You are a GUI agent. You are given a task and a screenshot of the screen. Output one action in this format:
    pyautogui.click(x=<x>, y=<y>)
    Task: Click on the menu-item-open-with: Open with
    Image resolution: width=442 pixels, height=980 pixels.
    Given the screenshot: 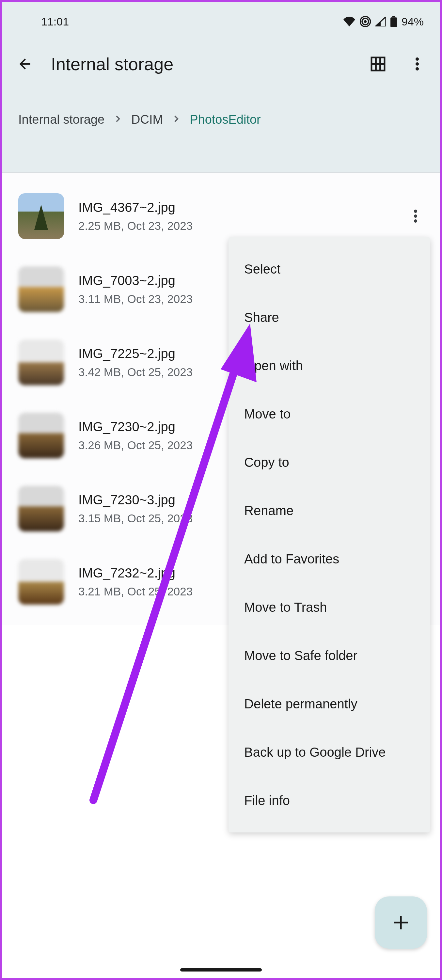 What is the action you would take?
    pyautogui.click(x=329, y=366)
    